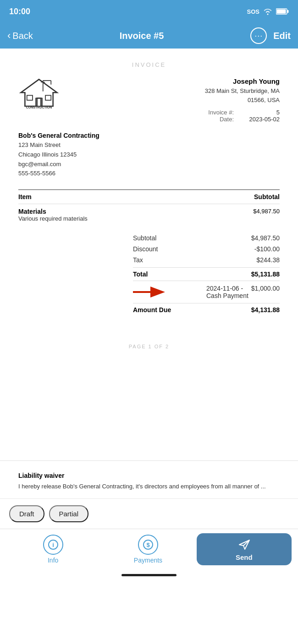 The image size is (298, 644). Describe the element at coordinates (265, 238) in the screenshot. I see `subtotal-value: $4,987.50` at that location.